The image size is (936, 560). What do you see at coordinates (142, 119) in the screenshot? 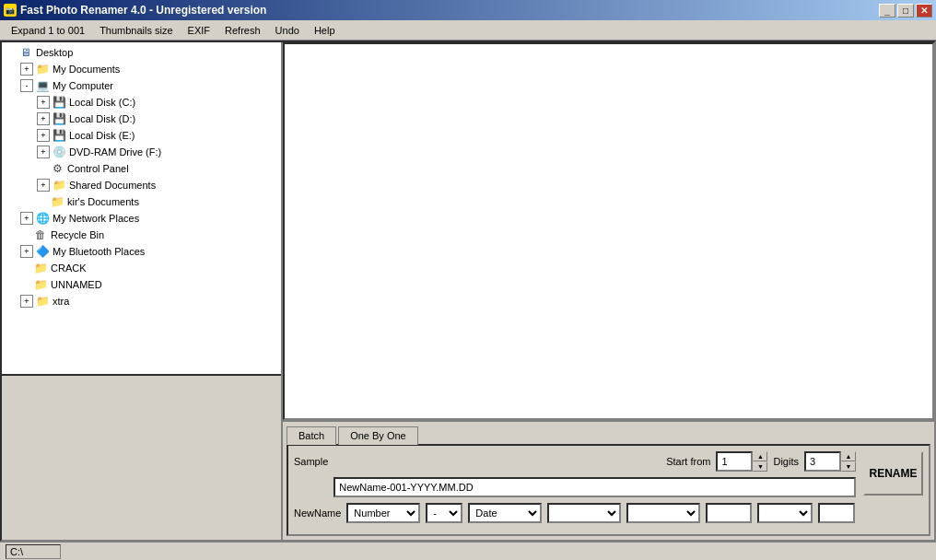
I see `tree-item-local-disk-d: + 💾 Local Disk (D:)` at bounding box center [142, 119].